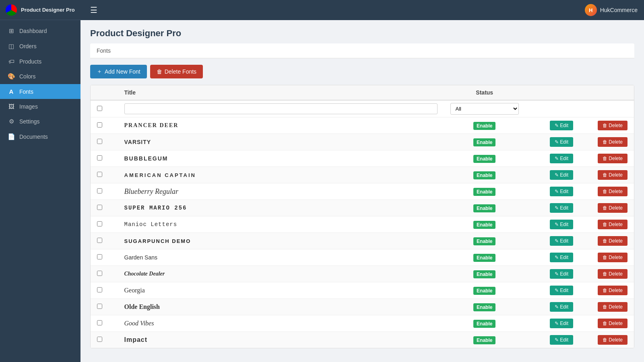  Describe the element at coordinates (607, 191) in the screenshot. I see `row-delete-cell: 🗑 Delete` at that location.